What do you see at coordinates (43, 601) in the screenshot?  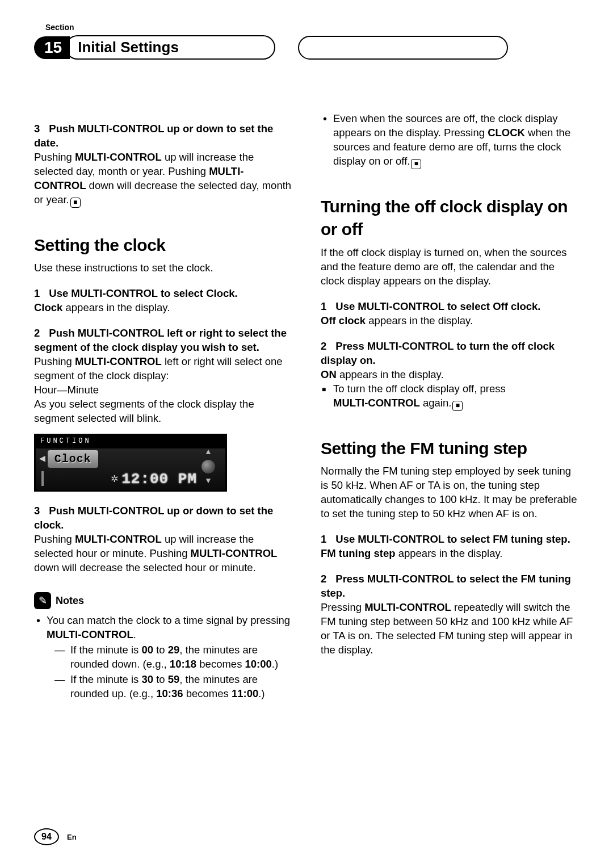 I see `pencil-icon: ✎` at bounding box center [43, 601].